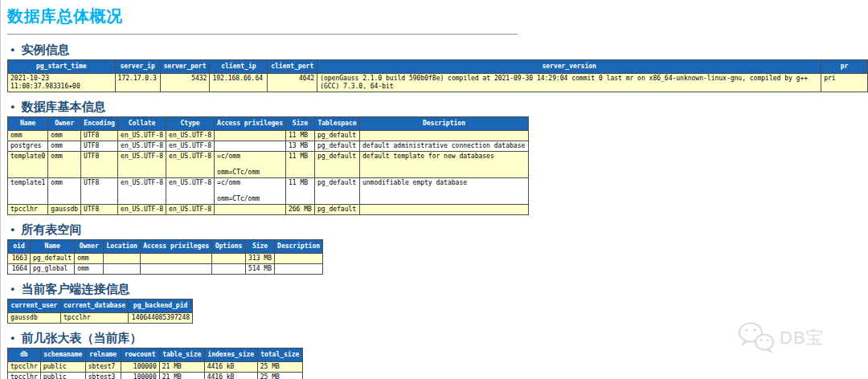  Describe the element at coordinates (53, 270) in the screenshot. I see `table-cell: pg_global` at that location.